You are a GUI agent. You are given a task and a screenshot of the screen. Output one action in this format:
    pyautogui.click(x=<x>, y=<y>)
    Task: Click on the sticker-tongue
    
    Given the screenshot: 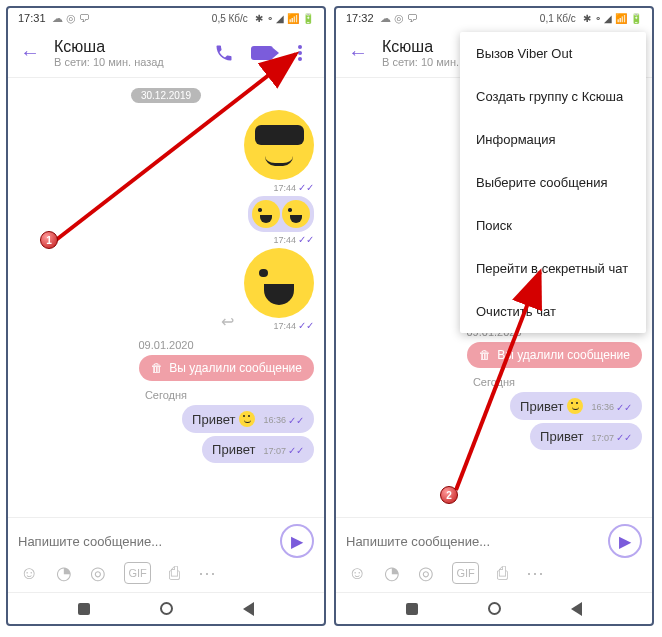 What is the action you would take?
    pyautogui.click(x=279, y=283)
    